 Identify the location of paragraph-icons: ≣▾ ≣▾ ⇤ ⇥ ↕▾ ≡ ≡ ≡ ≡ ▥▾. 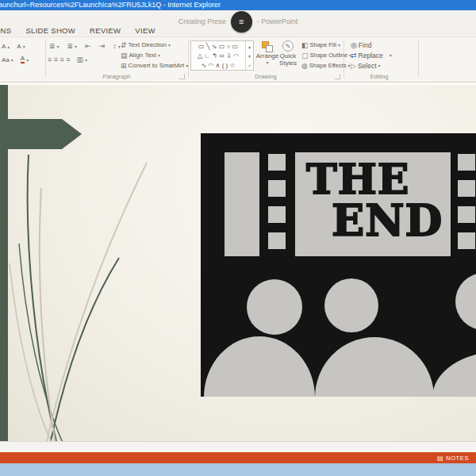
(83, 52).